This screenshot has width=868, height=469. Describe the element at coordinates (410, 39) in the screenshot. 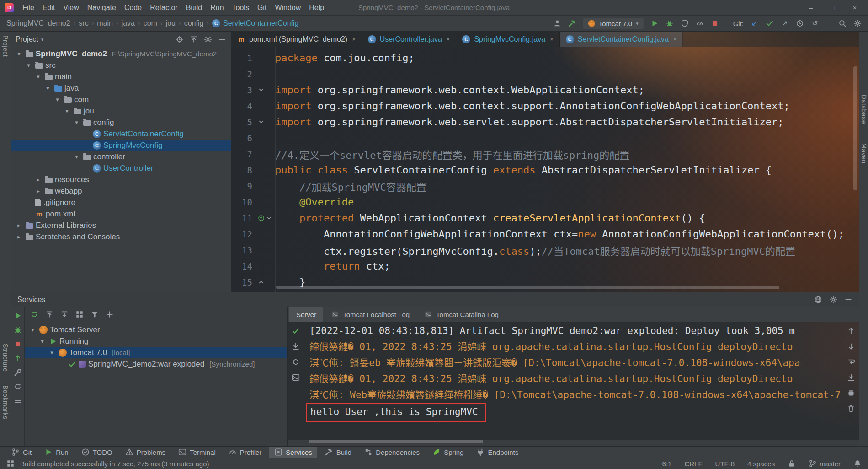

I see `editor-tab-usercontroller-java: CUserController.java×` at that location.